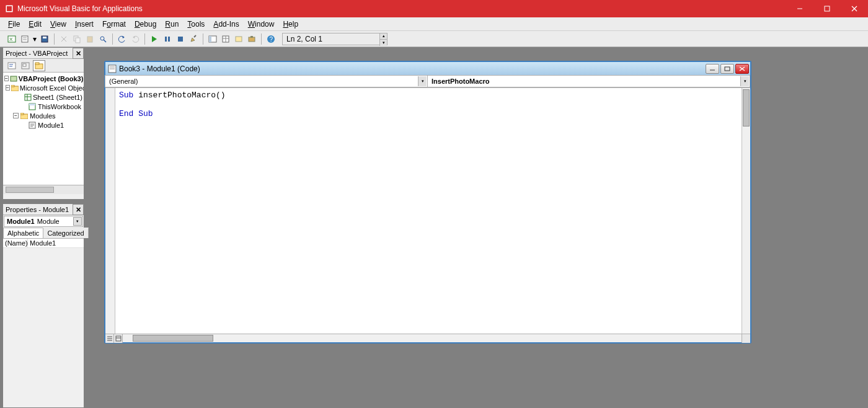  What do you see at coordinates (32, 107) in the screenshot?
I see `workbook-icon` at bounding box center [32, 107].